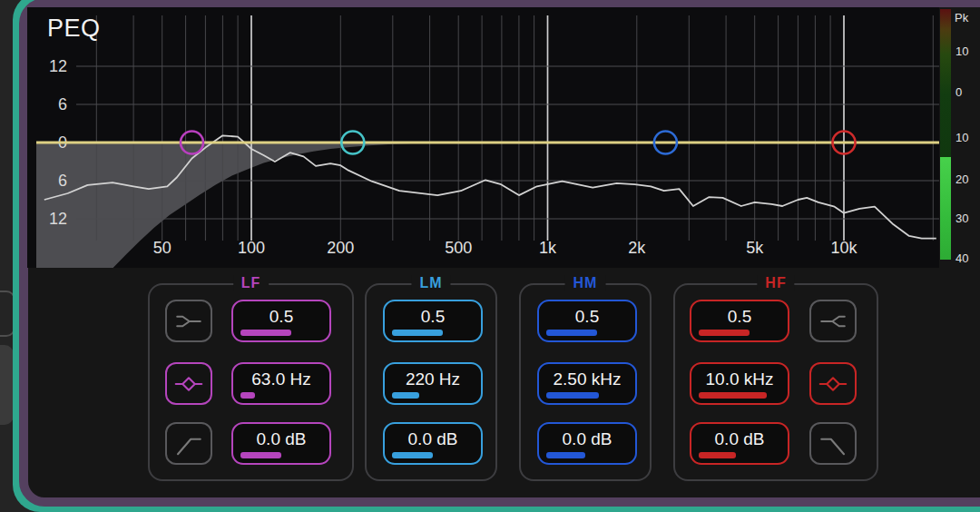 Image resolution: width=980 pixels, height=512 pixels. I want to click on hf-bell-filter-button, so click(833, 383).